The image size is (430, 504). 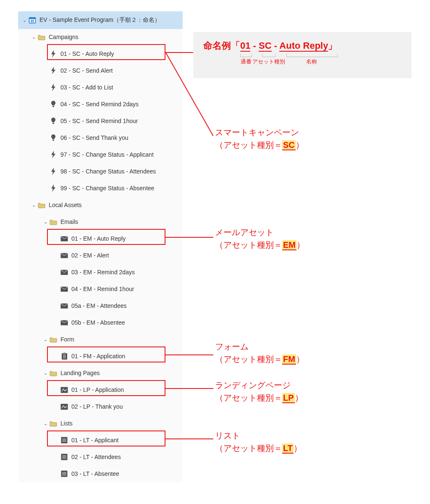 What do you see at coordinates (64, 37) in the screenshot?
I see `tree-label: Campaigns` at bounding box center [64, 37].